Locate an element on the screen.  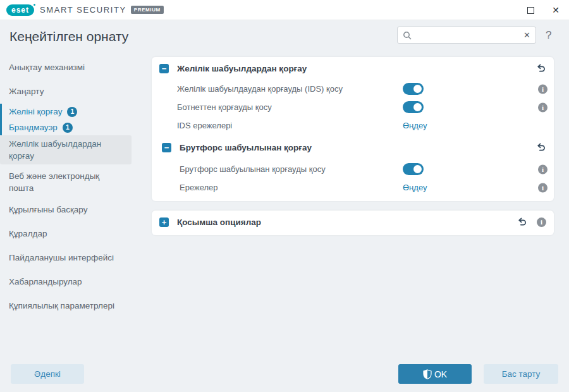
default-button: Әдепкі is located at coordinates (47, 374).